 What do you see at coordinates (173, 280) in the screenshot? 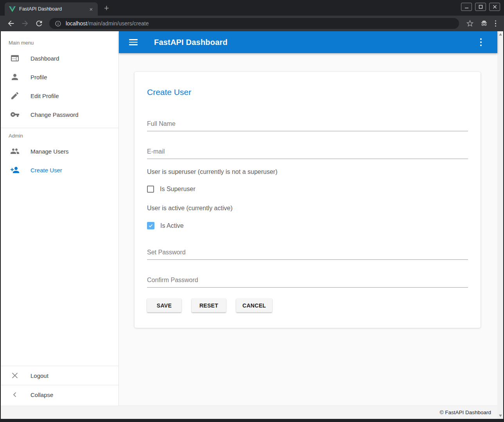
I see `confirm-password-label: Confirm Password` at bounding box center [173, 280].